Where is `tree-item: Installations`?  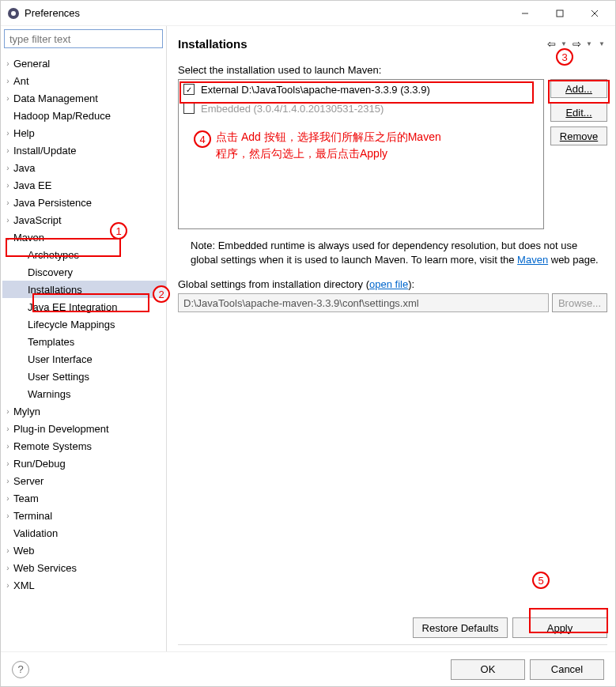 tree-item: Installations is located at coordinates (84, 289).